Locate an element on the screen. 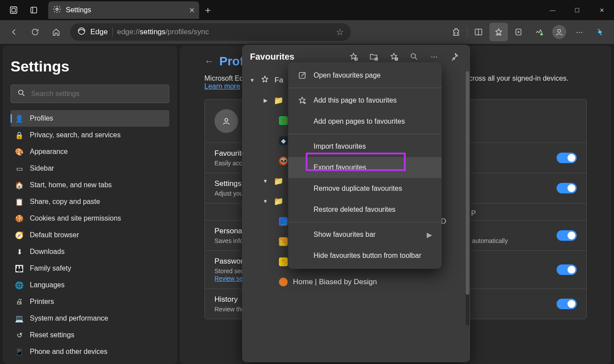 This screenshot has width=614, height=364. tab-title: Settings is located at coordinates (79, 10).